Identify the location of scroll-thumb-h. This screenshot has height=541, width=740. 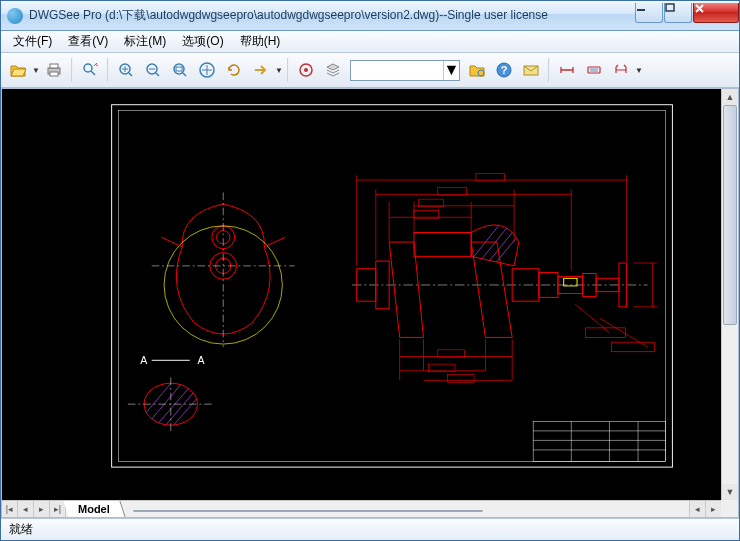
(308, 511).